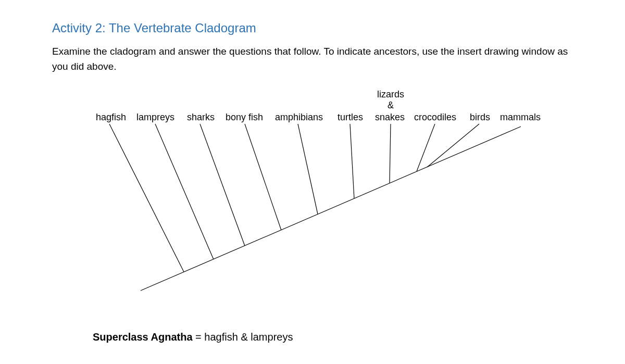 The image size is (625, 364). Describe the element at coordinates (143, 337) in the screenshot. I see `footer-bold: Superclass Agnatha` at that location.